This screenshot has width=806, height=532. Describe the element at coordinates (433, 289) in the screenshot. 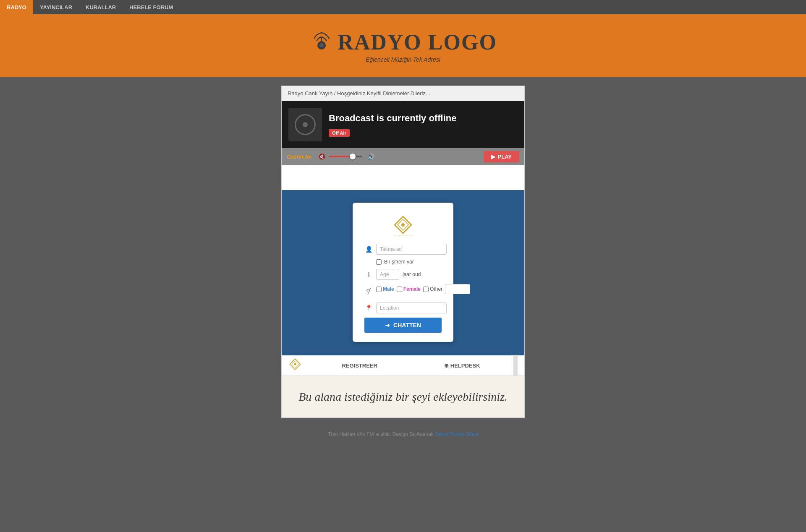

I see `gender-other-option: Other` at that location.